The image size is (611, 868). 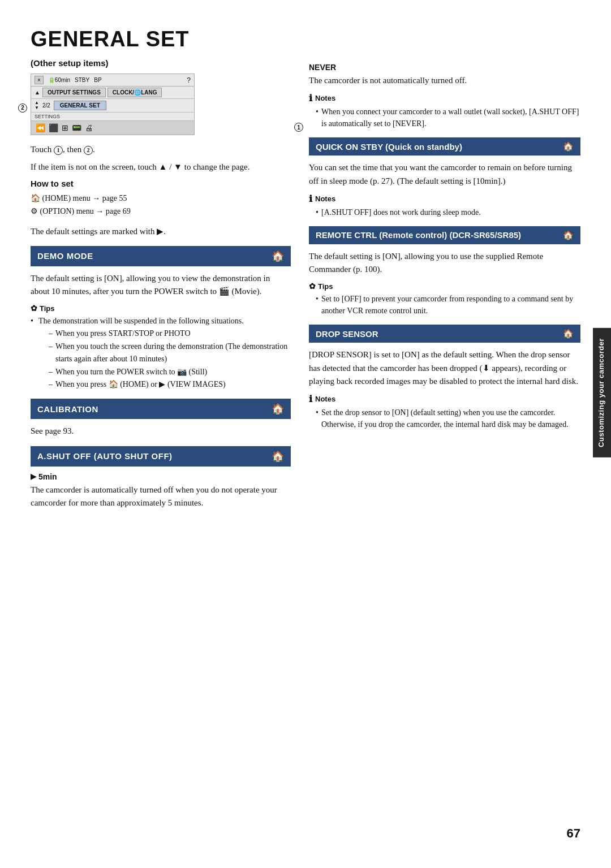 What do you see at coordinates (48, 477) in the screenshot?
I see `ashutoff-5min: 5min` at bounding box center [48, 477].